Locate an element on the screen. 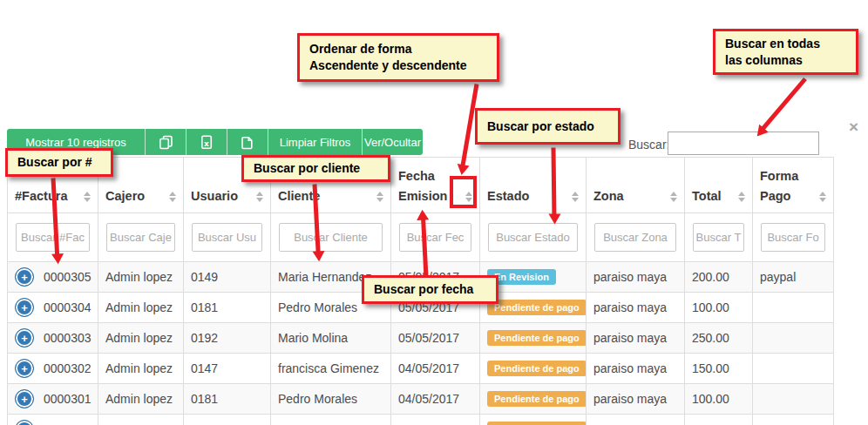 The width and height of the screenshot is (868, 425). cell-cliente: Mario Molina is located at coordinates (331, 338).